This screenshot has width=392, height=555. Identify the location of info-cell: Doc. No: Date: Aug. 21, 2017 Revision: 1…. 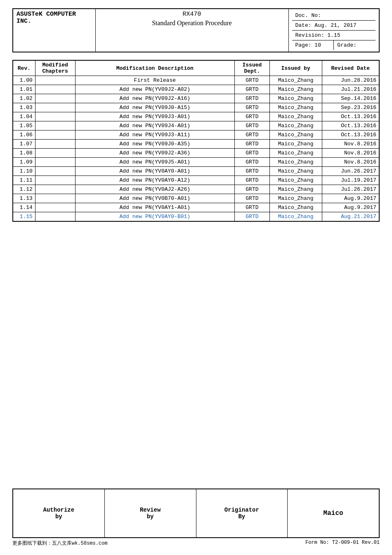
(334, 31).